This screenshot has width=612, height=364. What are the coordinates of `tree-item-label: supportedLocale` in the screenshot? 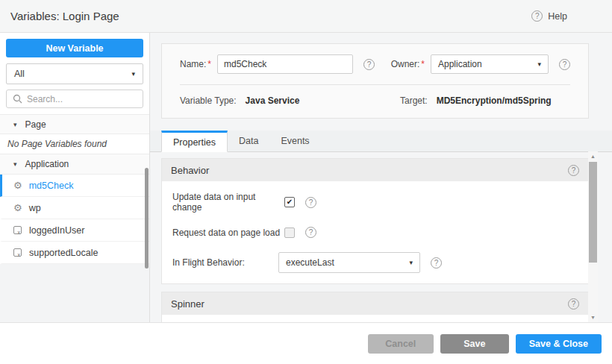 It's located at (63, 253).